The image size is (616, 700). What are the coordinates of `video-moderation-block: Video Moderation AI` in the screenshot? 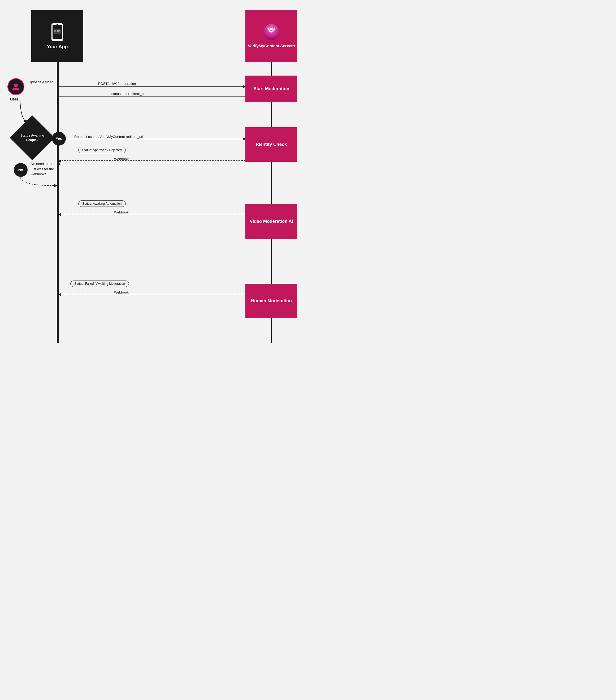 It's located at (271, 221).